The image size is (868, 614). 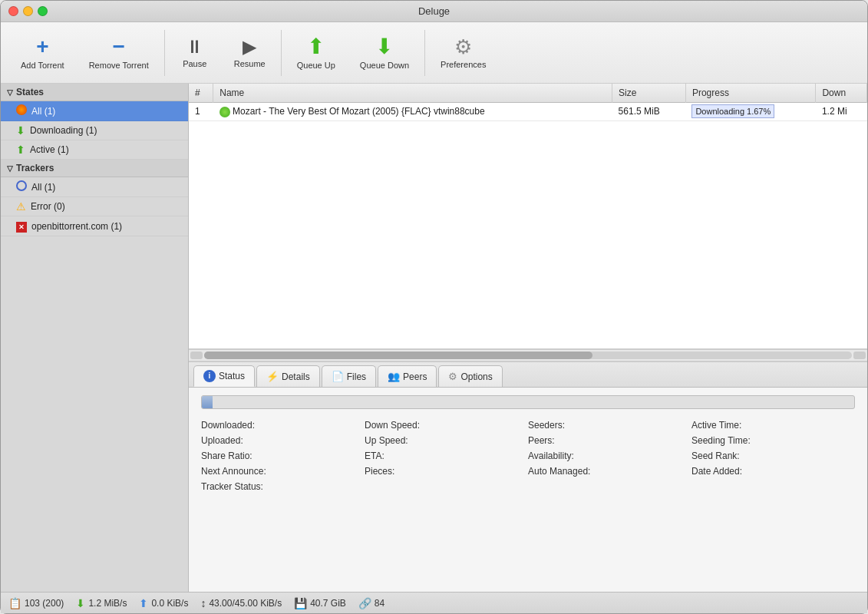 What do you see at coordinates (28, 11) in the screenshot?
I see `window-controls` at bounding box center [28, 11].